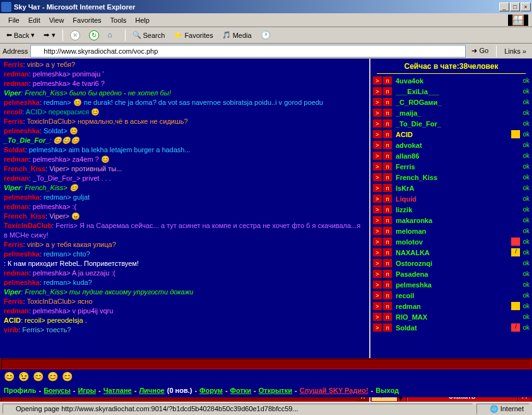 Image resolution: width=532 pixels, height=415 pixels. Describe the element at coordinates (459, 113) in the screenshot. I see `user-name: _maija_` at that location.